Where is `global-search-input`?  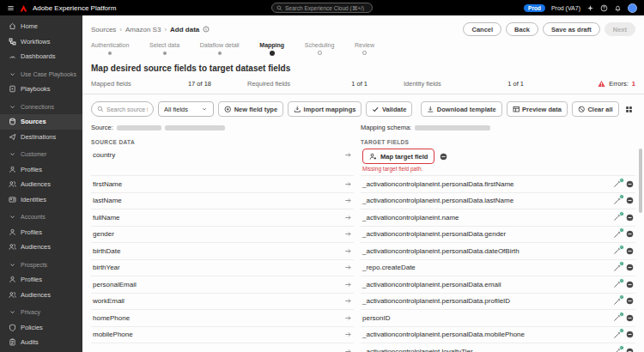 global-search-input is located at coordinates (326, 9).